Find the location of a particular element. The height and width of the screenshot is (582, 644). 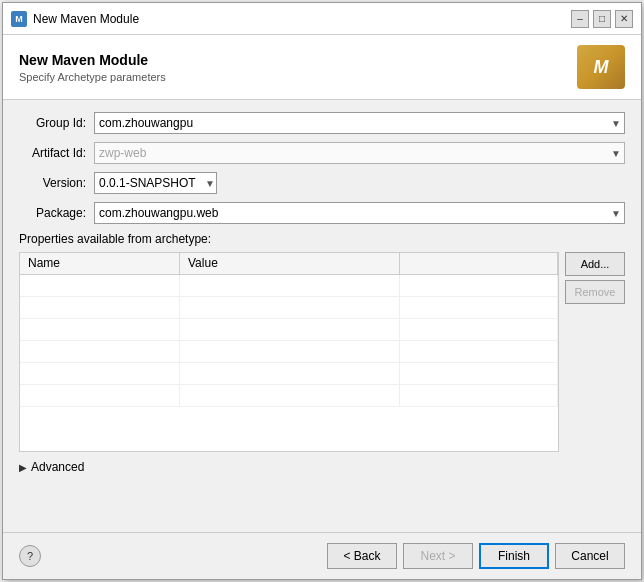

package-dropdown: ▼ is located at coordinates (360, 213).